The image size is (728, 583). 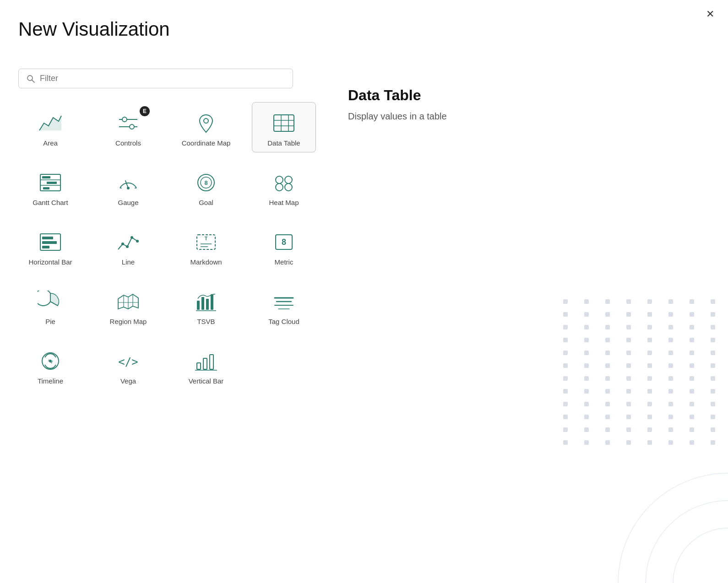 I want to click on markdown-icon: T, so click(x=206, y=242).